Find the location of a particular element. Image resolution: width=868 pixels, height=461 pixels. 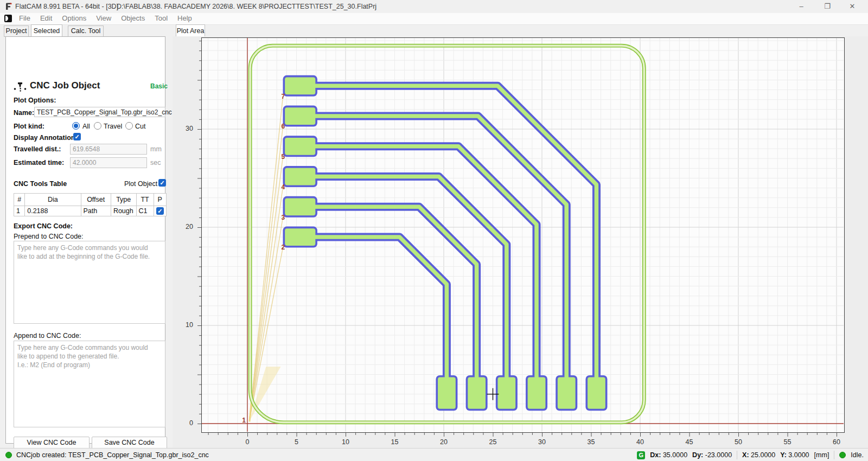

x-tick-label: 45 is located at coordinates (690, 442).